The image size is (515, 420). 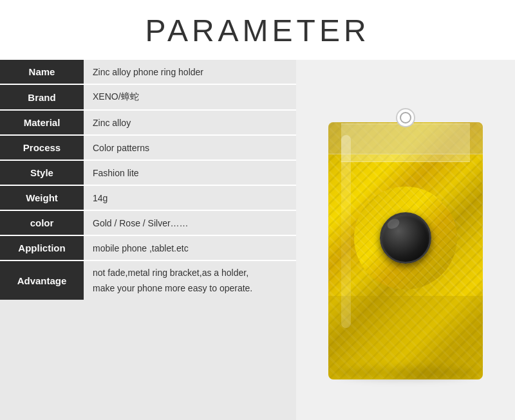 What do you see at coordinates (42, 122) in the screenshot?
I see `label-material: Material` at bounding box center [42, 122].